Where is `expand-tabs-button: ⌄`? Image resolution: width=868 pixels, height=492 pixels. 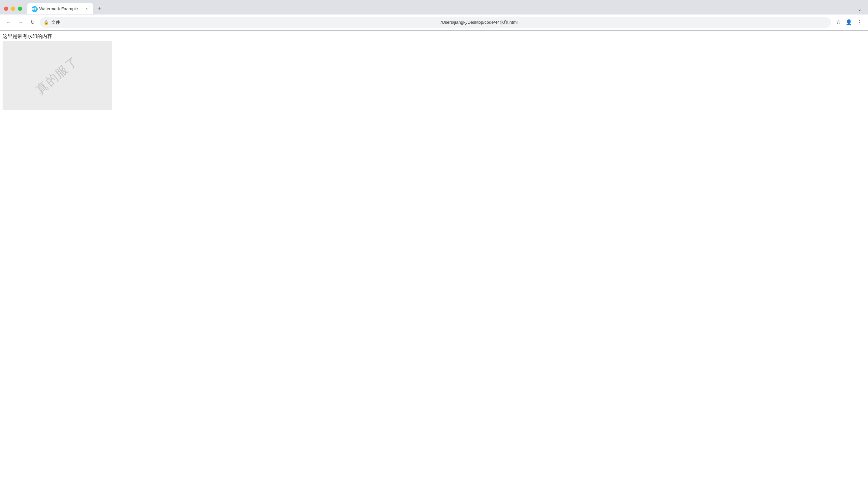 expand-tabs-button: ⌄ is located at coordinates (860, 9).